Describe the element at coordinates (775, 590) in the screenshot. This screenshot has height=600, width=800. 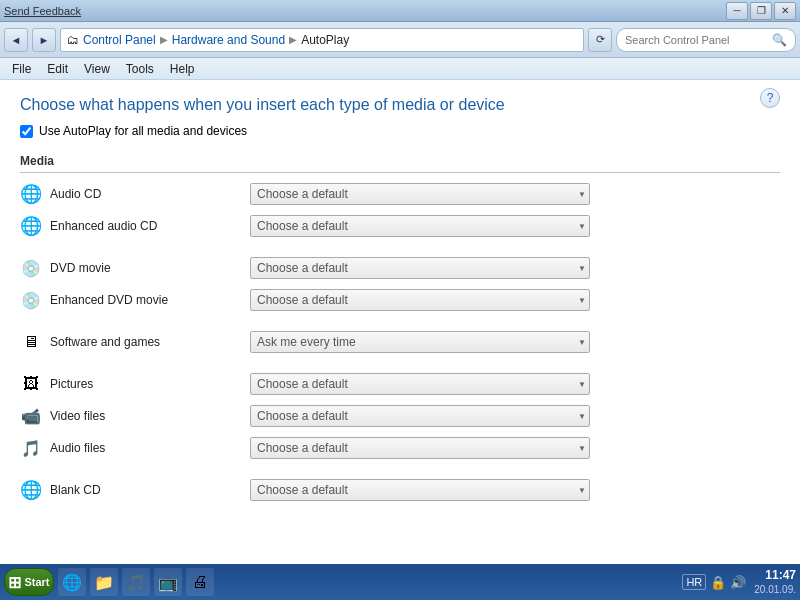
I see `clock-date: 20.01.09.` at that location.